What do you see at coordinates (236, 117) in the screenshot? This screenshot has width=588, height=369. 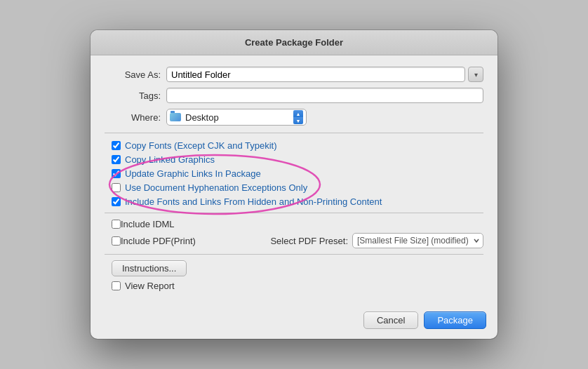 I see `where-select: Desktop ▲ ▼` at bounding box center [236, 117].